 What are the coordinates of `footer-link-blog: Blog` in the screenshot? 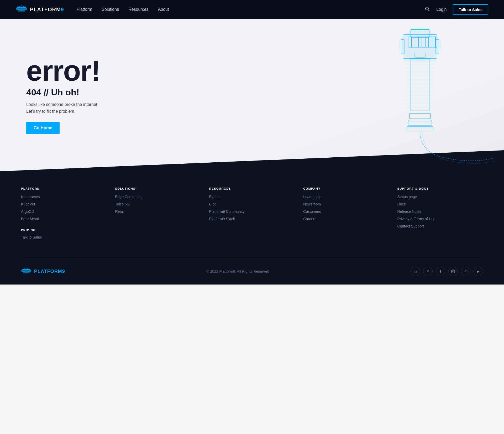 It's located at (213, 204).